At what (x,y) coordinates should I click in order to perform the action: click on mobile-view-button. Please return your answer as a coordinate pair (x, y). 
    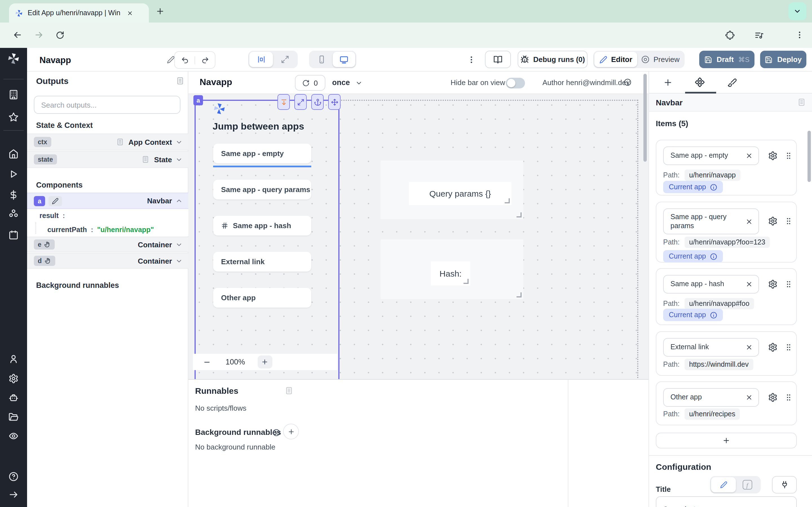
    Looking at the image, I should click on (321, 60).